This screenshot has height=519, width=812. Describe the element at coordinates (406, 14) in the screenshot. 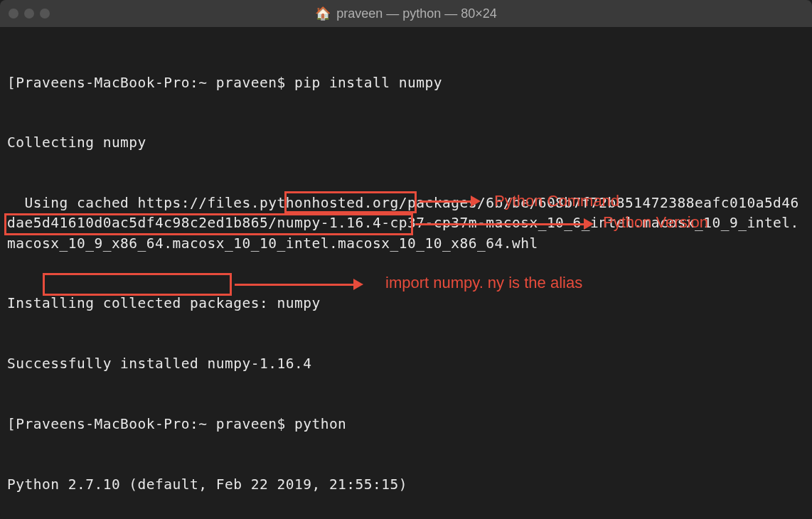

I see `window-title: 🏠 praveen — python — 80×24` at that location.